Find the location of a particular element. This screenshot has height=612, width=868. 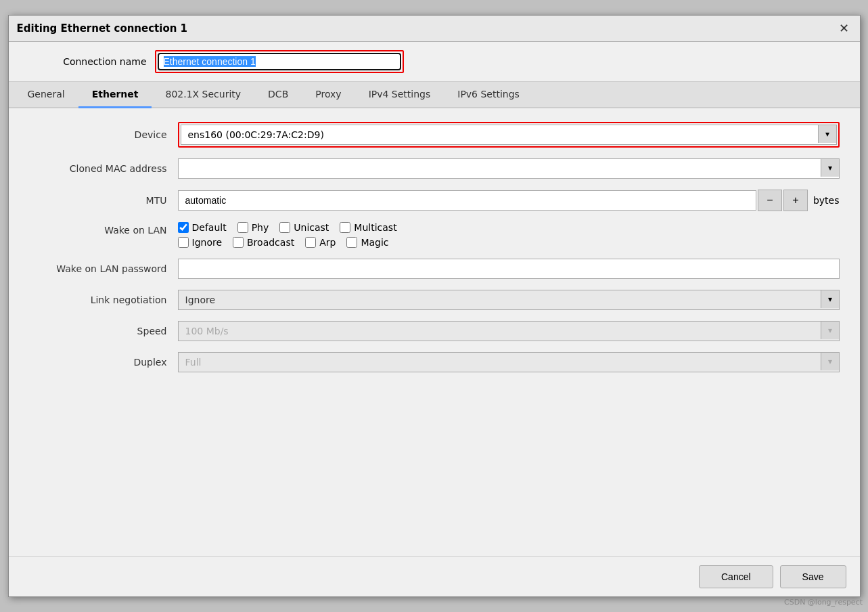

watermark: CSDN @long_respect is located at coordinates (823, 603).